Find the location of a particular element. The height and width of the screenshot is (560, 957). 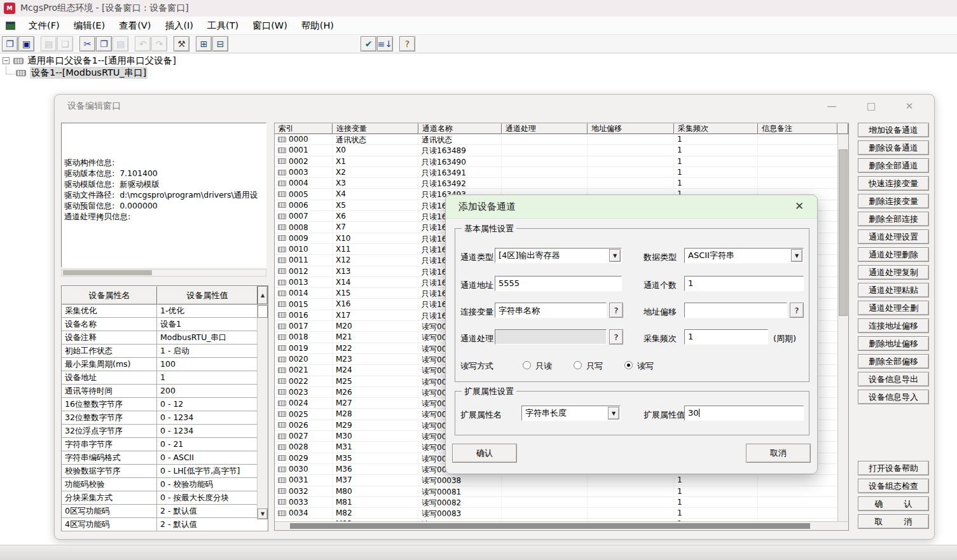

property-row: 设备名称 设备1 is located at coordinates (165, 324).